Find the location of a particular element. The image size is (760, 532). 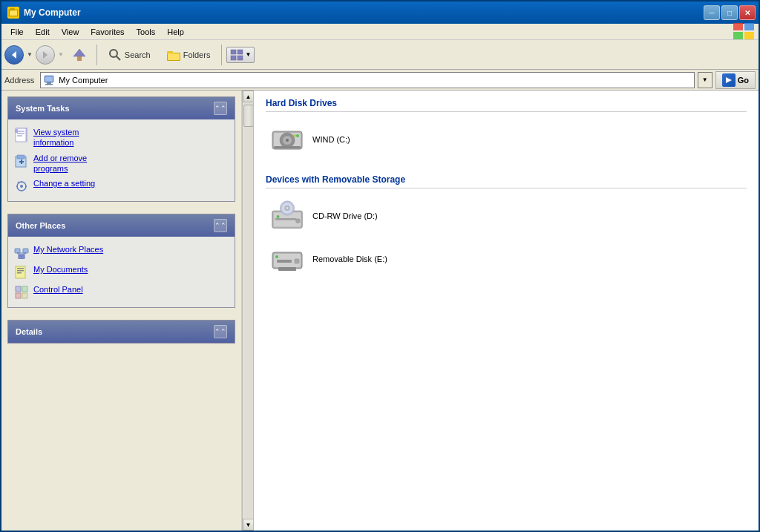

address-input-wrap is located at coordinates (367, 80).